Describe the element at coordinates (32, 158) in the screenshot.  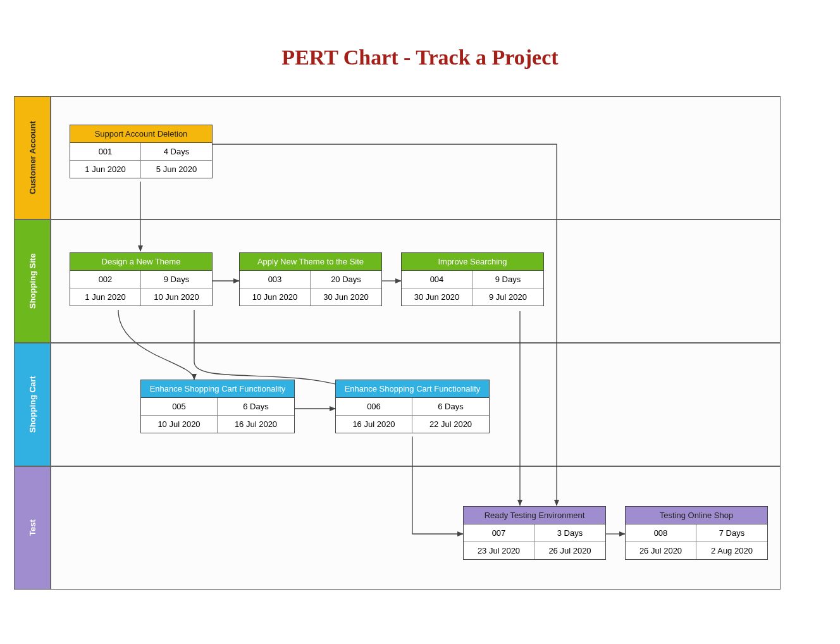
I see `lane-label-customer-account: Customer Account` at that location.